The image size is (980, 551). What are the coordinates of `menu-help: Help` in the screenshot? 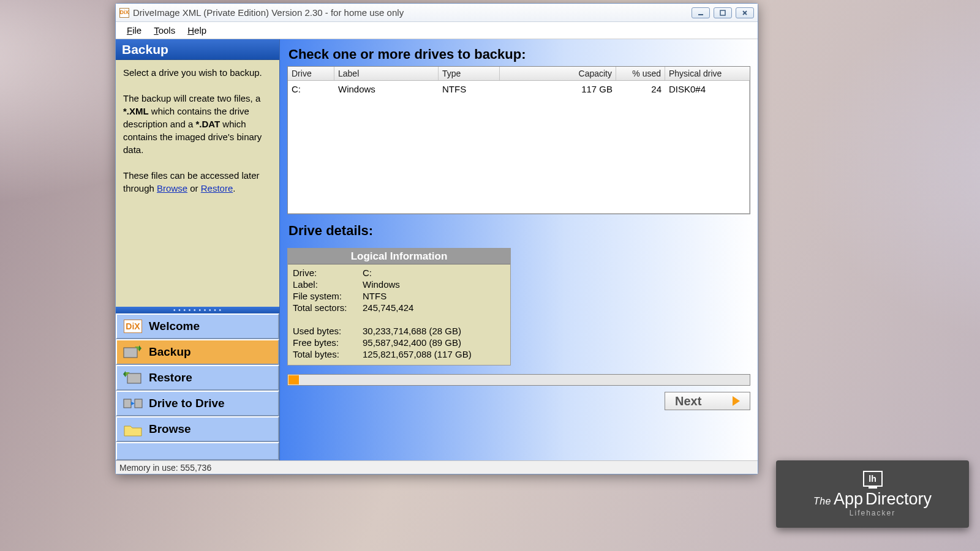 It's located at (197, 31).